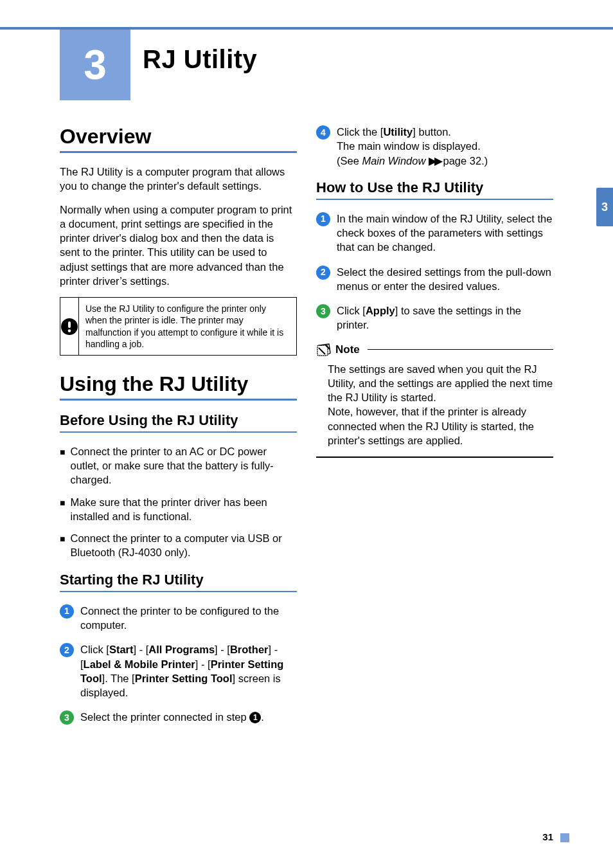 Image resolution: width=613 pixels, height=868 pixels. What do you see at coordinates (380, 311) in the screenshot?
I see `bold: Apply` at bounding box center [380, 311].